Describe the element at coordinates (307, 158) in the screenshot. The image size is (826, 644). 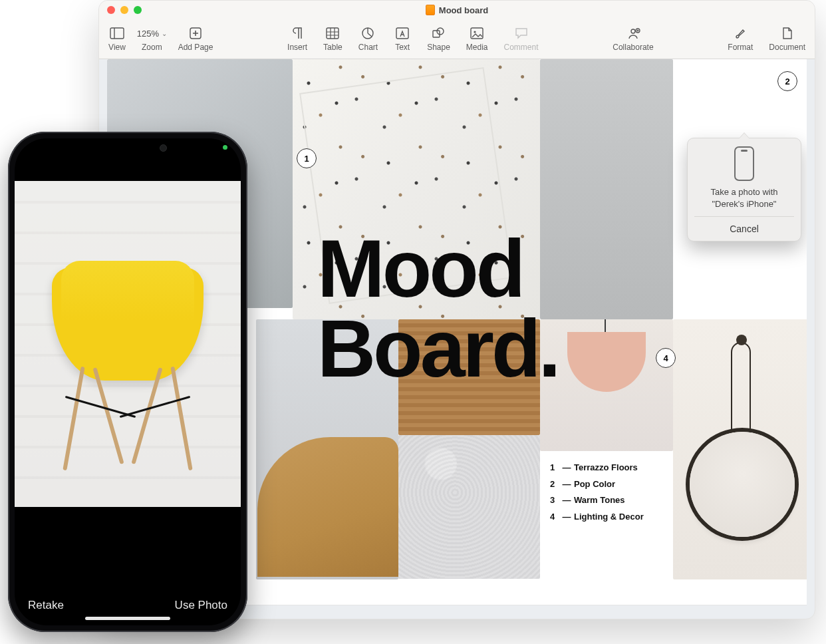
I see `callout-badge: 1` at that location.